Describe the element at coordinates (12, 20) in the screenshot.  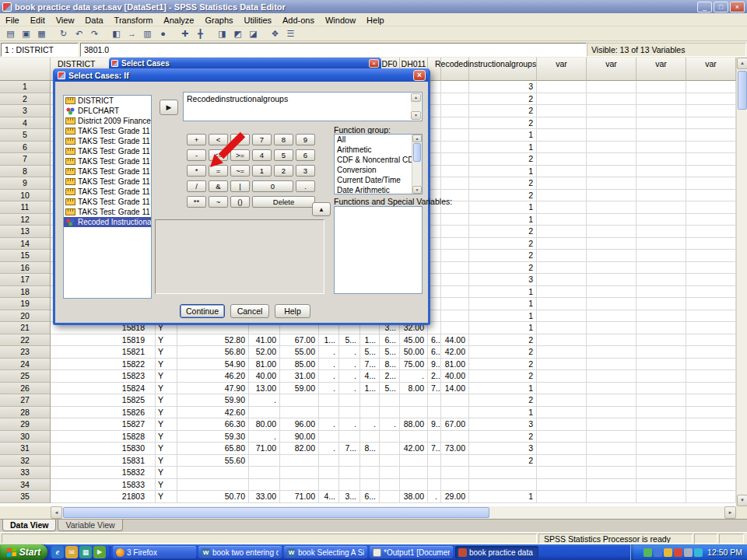
I see `menu-file: File` at that location.